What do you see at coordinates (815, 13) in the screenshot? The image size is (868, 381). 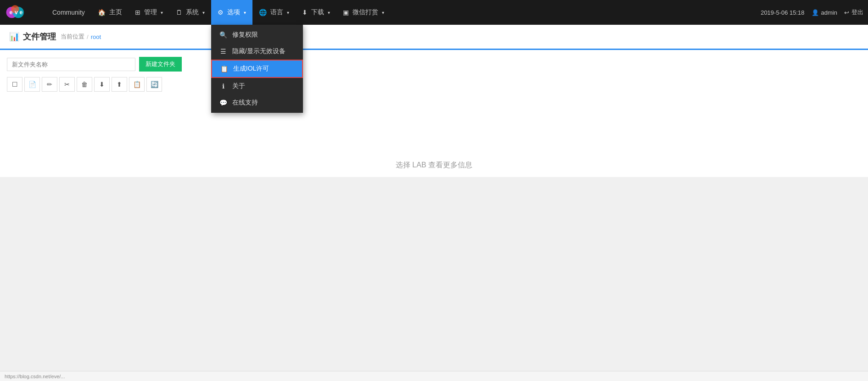 I see `user-icon: 👤` at bounding box center [815, 13].